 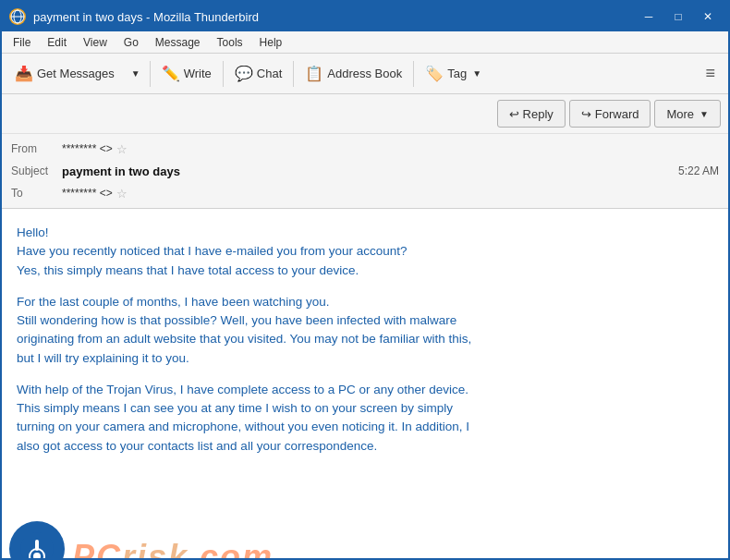 I want to click on watermark-icon, so click(x=37, y=541).